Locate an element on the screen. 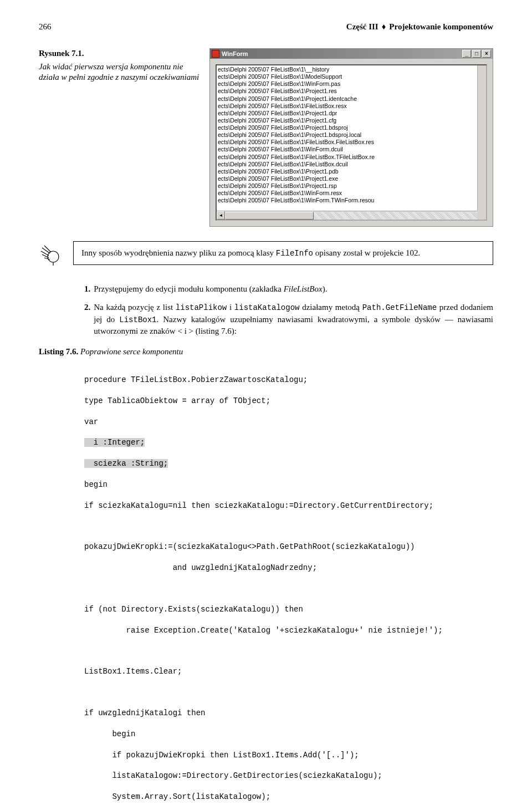 Image resolution: width=532 pixels, height=805 pixels. list-item: ects\Delphi 2005\07 FileListBox\1\ModelS… is located at coordinates (351, 77).